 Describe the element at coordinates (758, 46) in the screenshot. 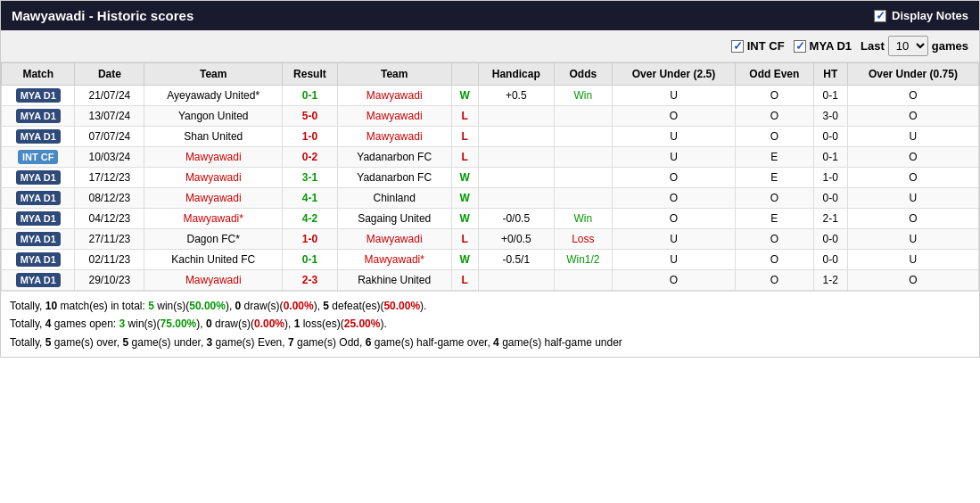

I see `int-cf-filter: INT CF` at that location.